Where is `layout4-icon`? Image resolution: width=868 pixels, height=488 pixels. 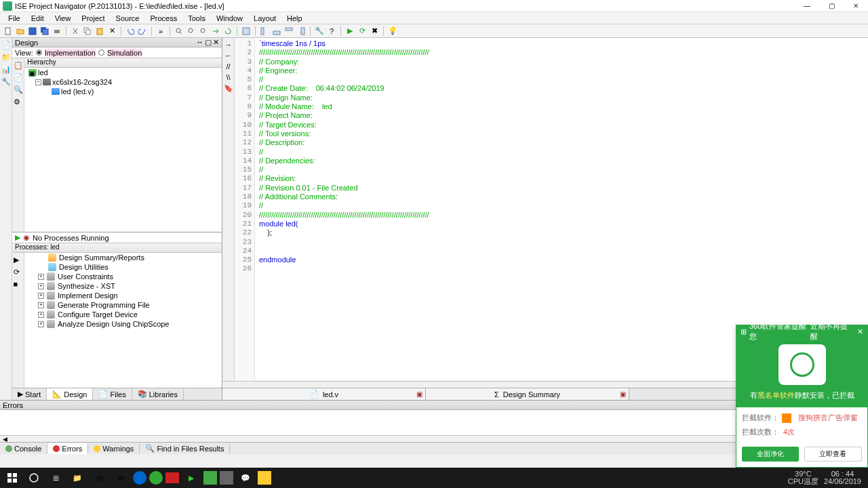
layout4-icon is located at coordinates (289, 31).